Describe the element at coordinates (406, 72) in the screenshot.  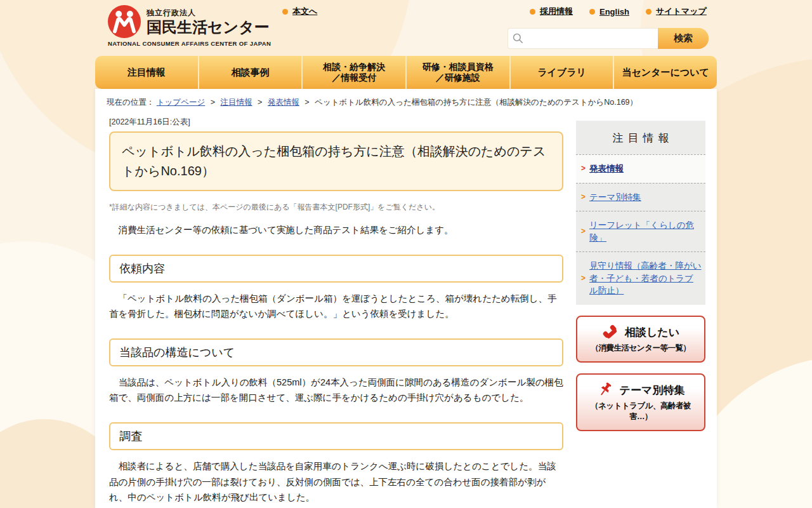
I see `main-nav: 注目情報 相談事例 相談・紛争解決 ／情報受付 研修・相談員資格 ／研修施設 ラ…` at that location.